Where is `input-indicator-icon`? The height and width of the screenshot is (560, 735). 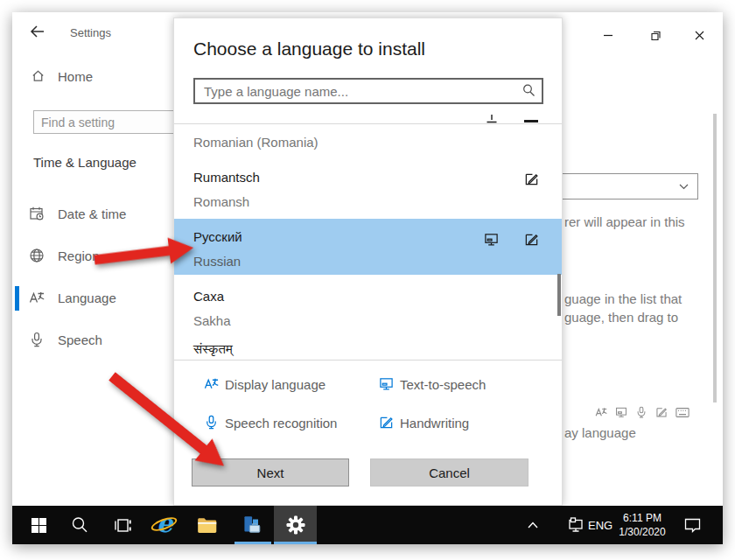
input-indicator-icon is located at coordinates (576, 525).